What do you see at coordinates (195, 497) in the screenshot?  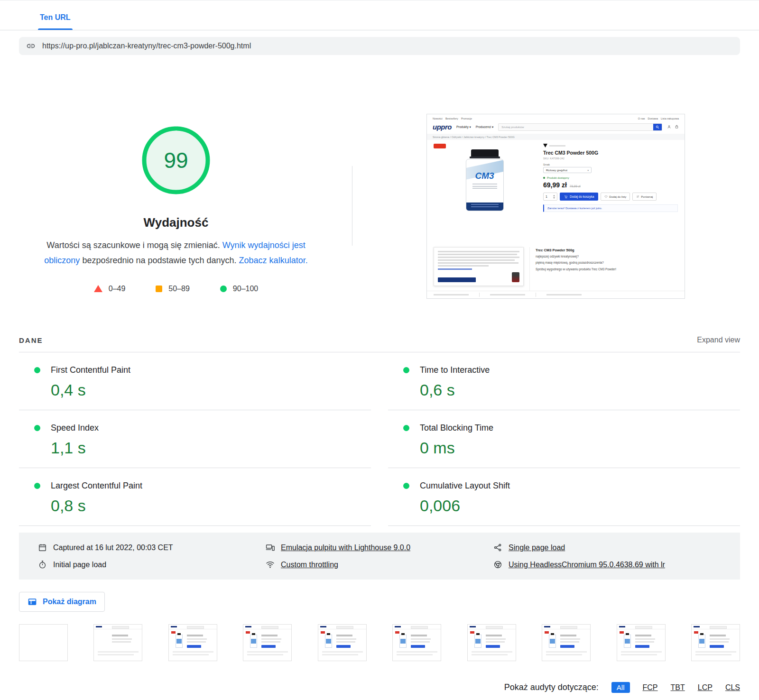 I see `metric-largest-contentful-paint: Largest Contentful Paint 0,8 s` at bounding box center [195, 497].